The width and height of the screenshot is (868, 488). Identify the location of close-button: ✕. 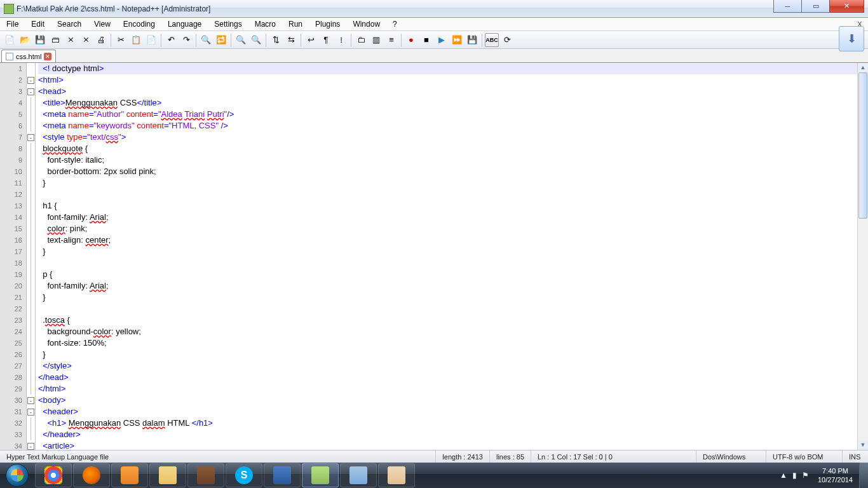
(846, 6).